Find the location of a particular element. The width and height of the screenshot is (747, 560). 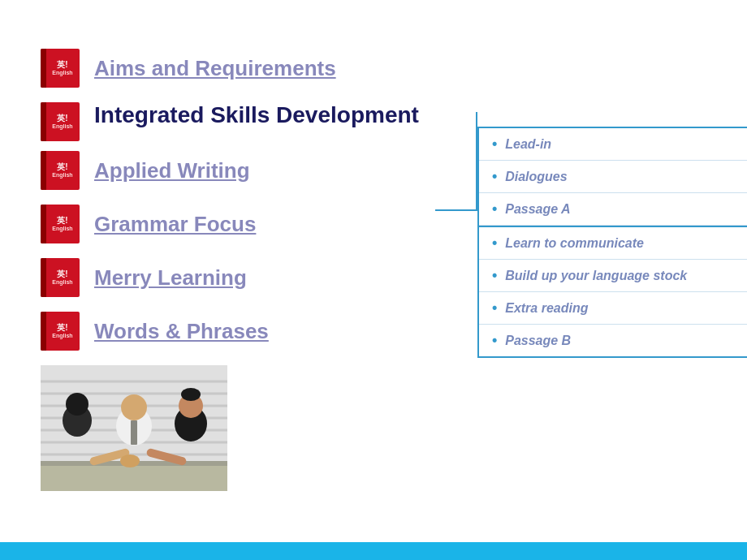

bottom-bar is located at coordinates (374, 551).